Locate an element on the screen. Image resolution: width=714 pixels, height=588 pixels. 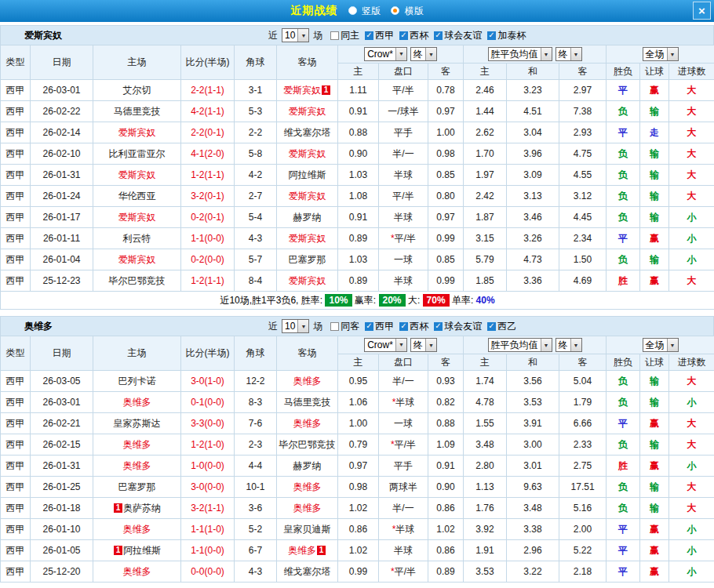
home-team-cell: 1阿拉维斯 is located at coordinates (137, 550).